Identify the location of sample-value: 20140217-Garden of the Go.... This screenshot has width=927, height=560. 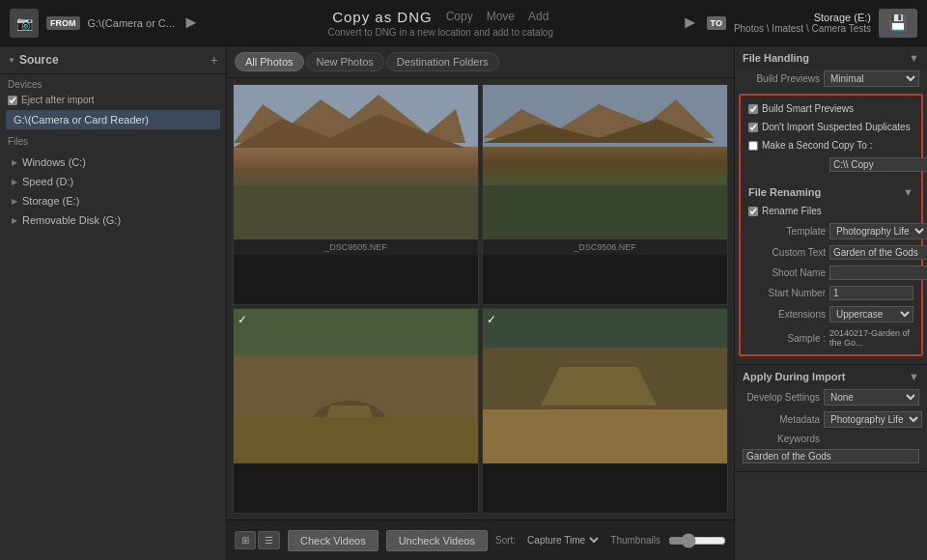
(871, 338).